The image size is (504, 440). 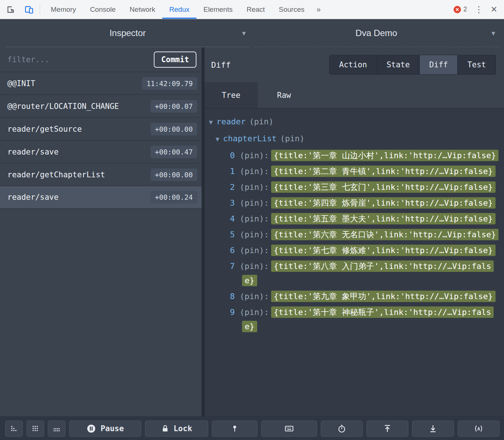 What do you see at coordinates (103, 10) in the screenshot?
I see `tab-console: Console` at bounding box center [103, 10].